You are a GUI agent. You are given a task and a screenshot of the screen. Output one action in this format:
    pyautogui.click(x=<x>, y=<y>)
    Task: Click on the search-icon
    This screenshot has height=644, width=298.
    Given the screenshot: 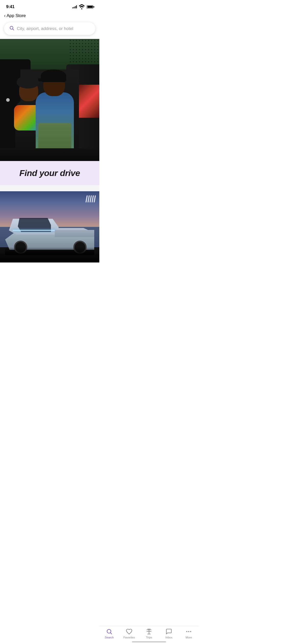 What is the action you would take?
    pyautogui.click(x=12, y=28)
    